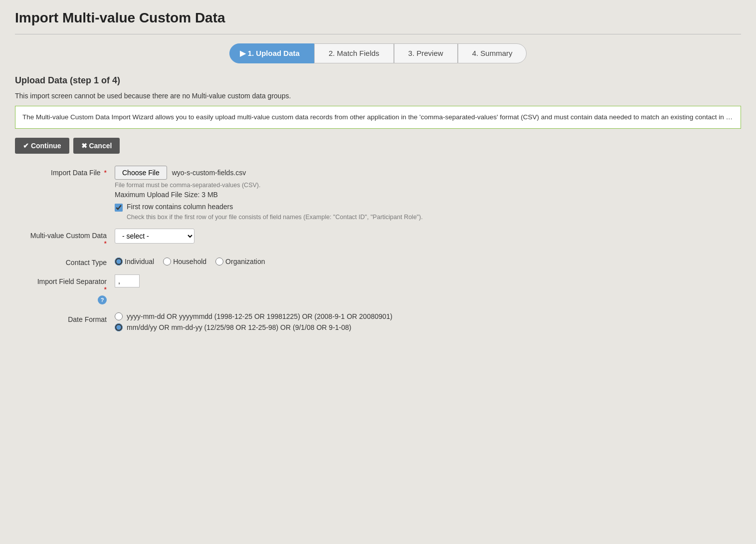 This screenshot has width=756, height=544. I want to click on radio-individual-input, so click(119, 262).